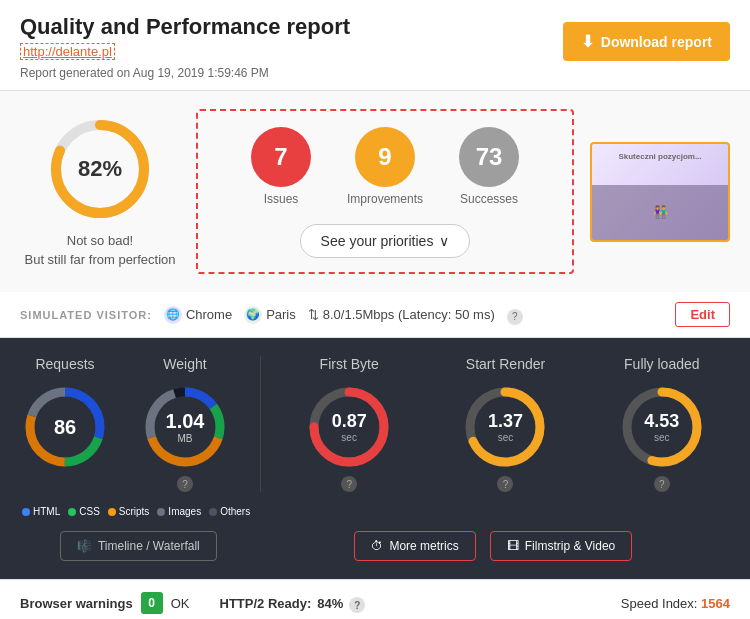  Describe the element at coordinates (385, 157) in the screenshot. I see `improvements-circle: 9` at that location.